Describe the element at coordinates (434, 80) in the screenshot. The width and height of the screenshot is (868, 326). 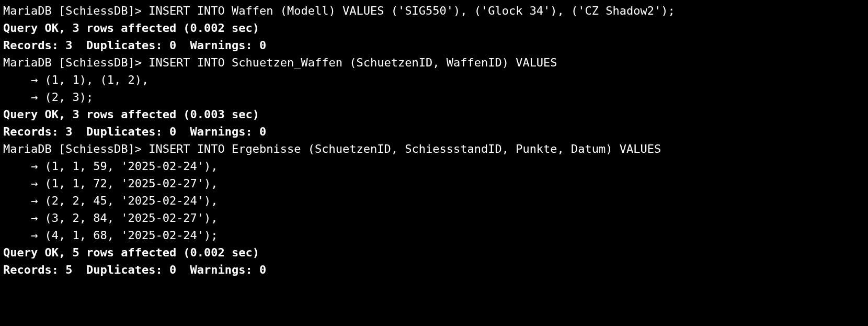
I see `command-line: → (1, 1), (1, 1),` at that location.